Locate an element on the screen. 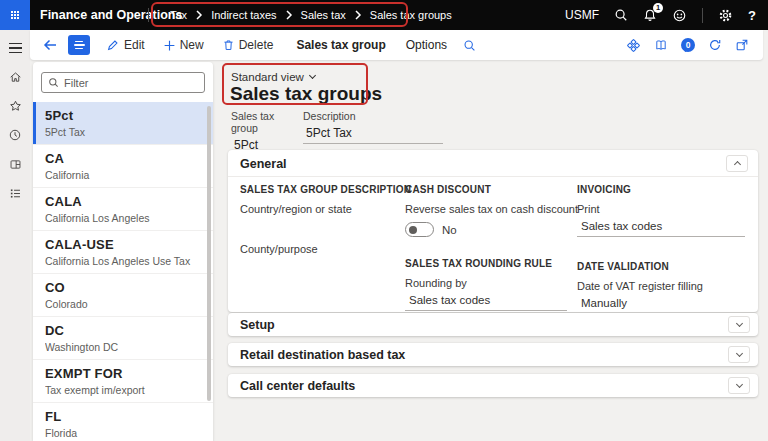  search-button is located at coordinates (621, 15).